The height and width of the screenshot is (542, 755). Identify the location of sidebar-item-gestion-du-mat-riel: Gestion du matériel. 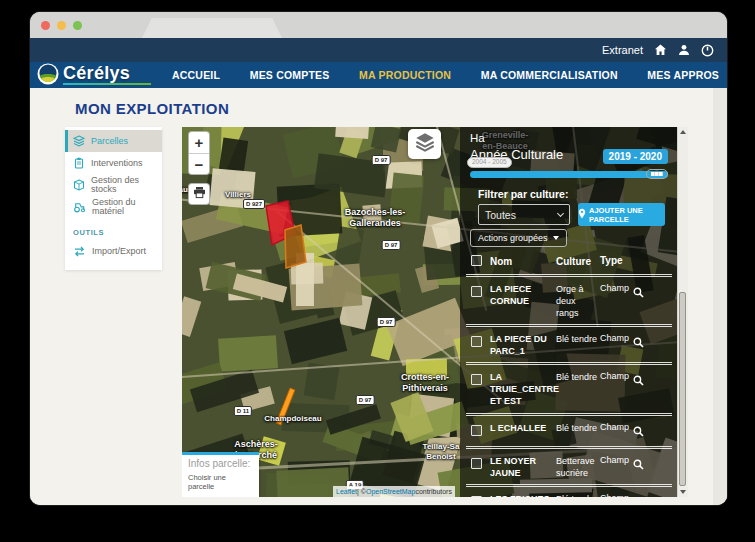
(114, 207).